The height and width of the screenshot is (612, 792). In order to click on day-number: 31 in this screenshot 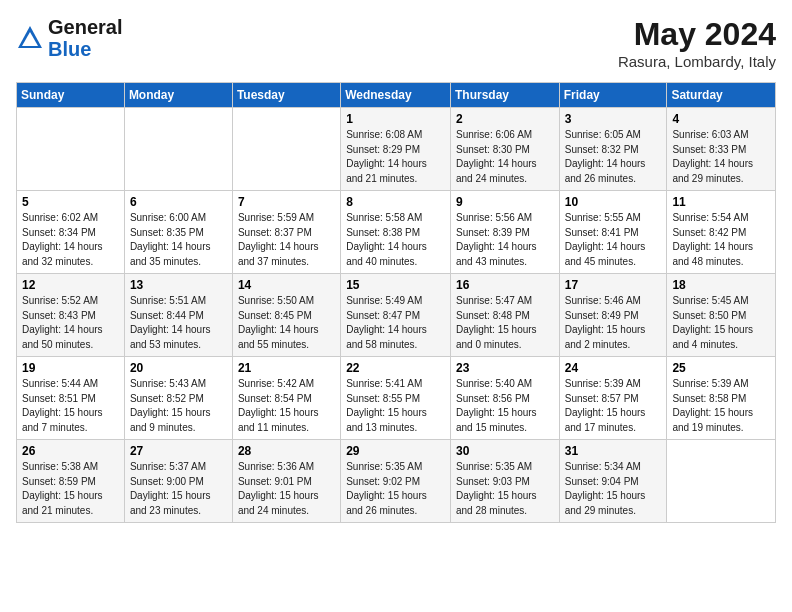, I will do `click(614, 451)`.